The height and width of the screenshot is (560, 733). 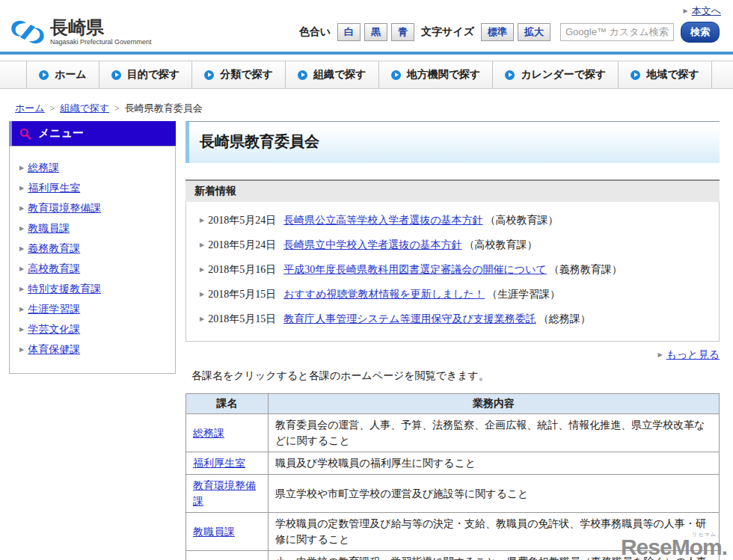 I want to click on breadcrumb-home: ホーム, so click(x=30, y=108).